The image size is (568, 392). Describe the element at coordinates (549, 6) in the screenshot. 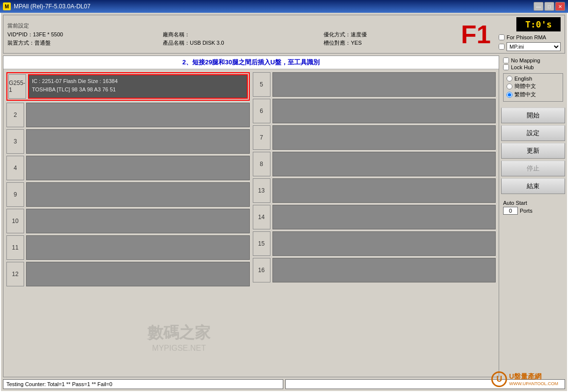

I see `maximize-button: □` at that location.